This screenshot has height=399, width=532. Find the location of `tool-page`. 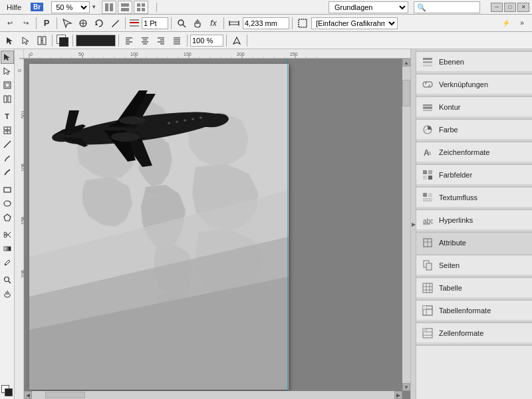

tool-page is located at coordinates (7, 85).